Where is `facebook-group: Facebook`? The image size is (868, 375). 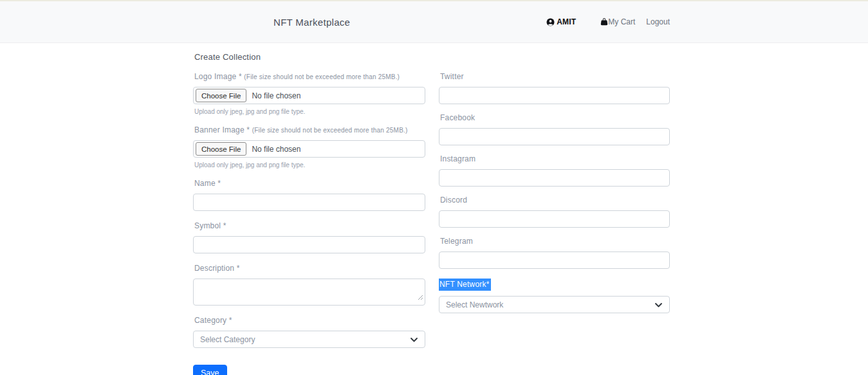 facebook-group: Facebook is located at coordinates (555, 129).